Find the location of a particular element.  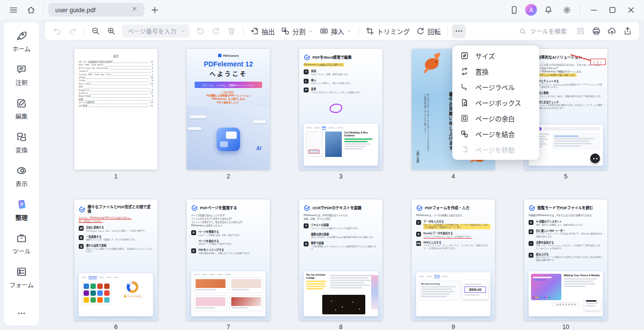

page-number-input: ページ番号を入力 is located at coordinates (155, 31).